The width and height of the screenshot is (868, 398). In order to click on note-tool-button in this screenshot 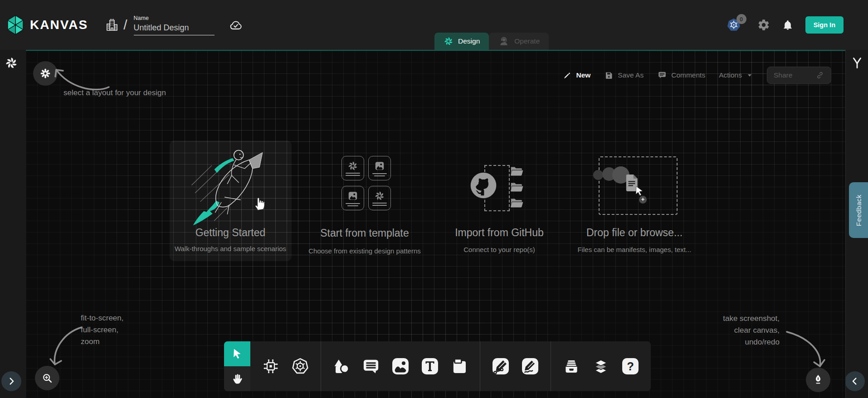, I will do `click(459, 366)`.